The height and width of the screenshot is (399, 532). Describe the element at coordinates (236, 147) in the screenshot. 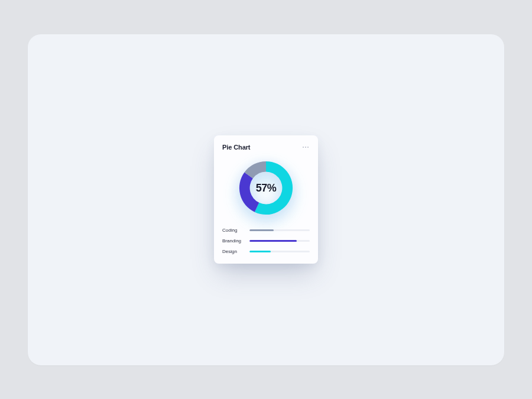

I see `card-title: Pie Chart` at that location.